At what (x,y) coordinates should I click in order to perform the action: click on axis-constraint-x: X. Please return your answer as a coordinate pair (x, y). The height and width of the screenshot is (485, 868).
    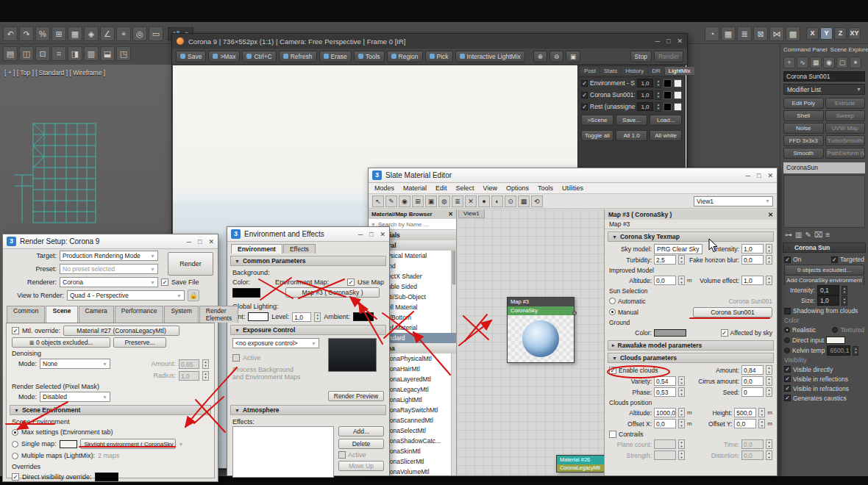
    Looking at the image, I should click on (812, 34).